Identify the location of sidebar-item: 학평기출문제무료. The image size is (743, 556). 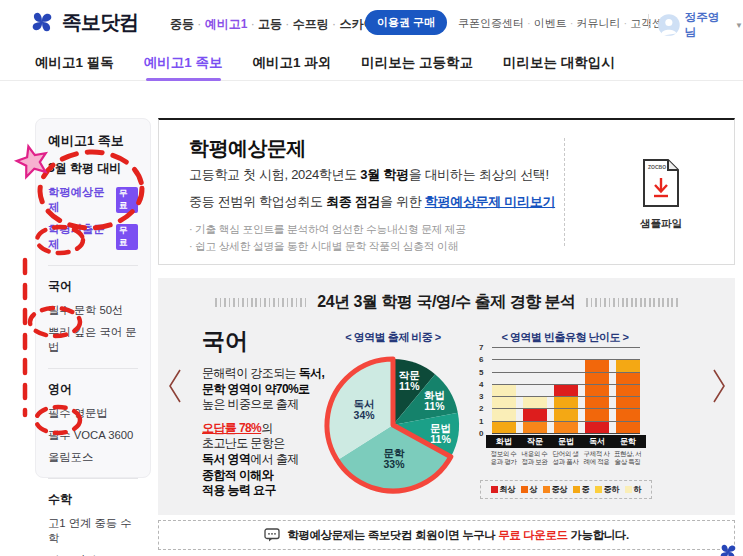
(93, 237).